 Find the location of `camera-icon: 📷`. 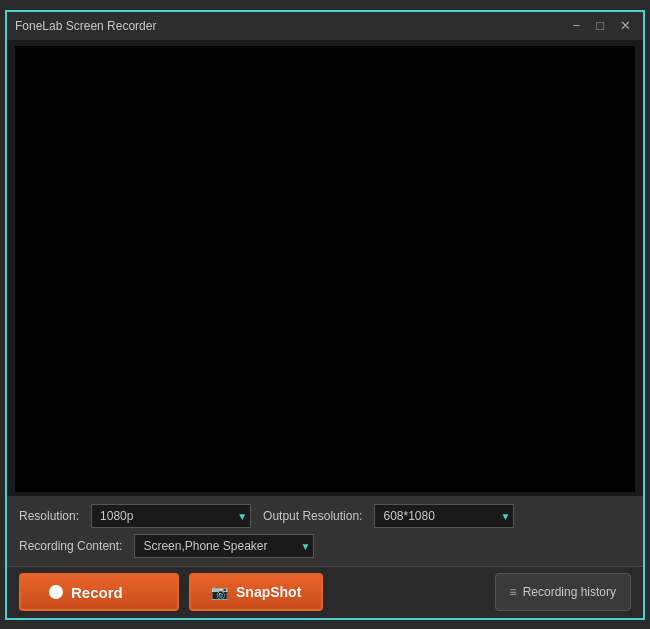

camera-icon: 📷 is located at coordinates (220, 592).